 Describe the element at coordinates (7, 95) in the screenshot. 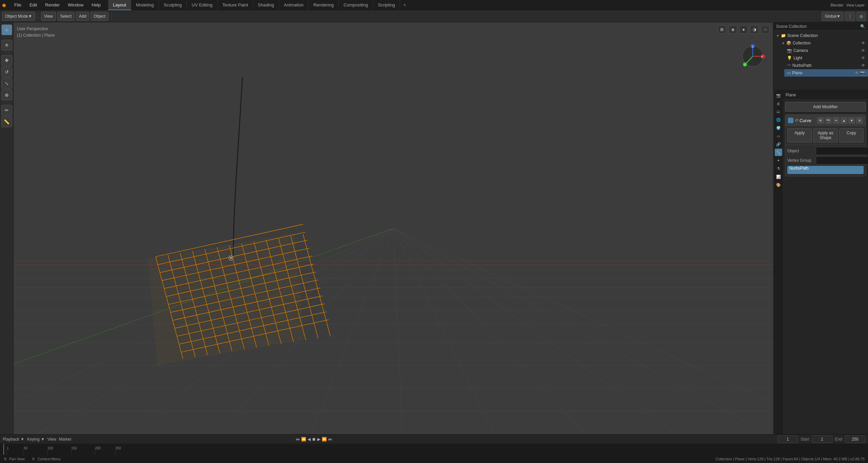

I see `tool-transform: ⊕` at that location.